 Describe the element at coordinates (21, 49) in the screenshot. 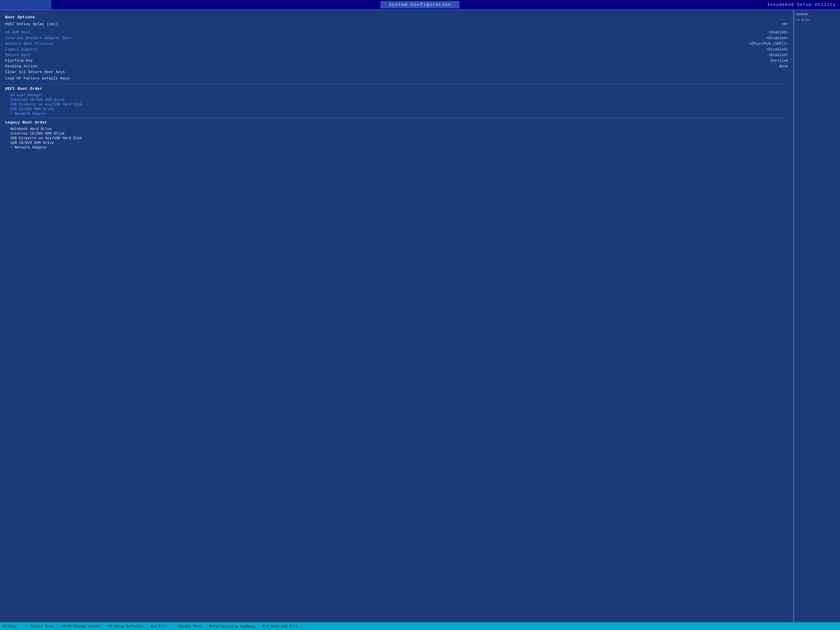

I see `legacy-support-label: Legacy Support` at that location.